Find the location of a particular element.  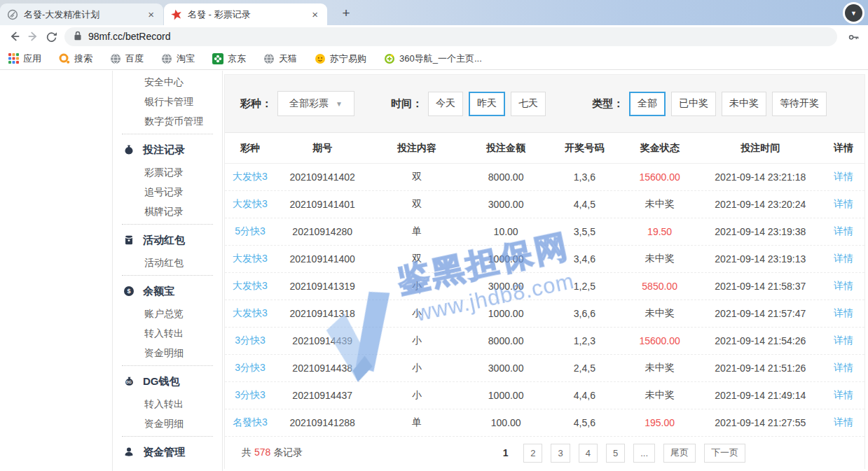

time-filter-button: 昨天 is located at coordinates (487, 104).